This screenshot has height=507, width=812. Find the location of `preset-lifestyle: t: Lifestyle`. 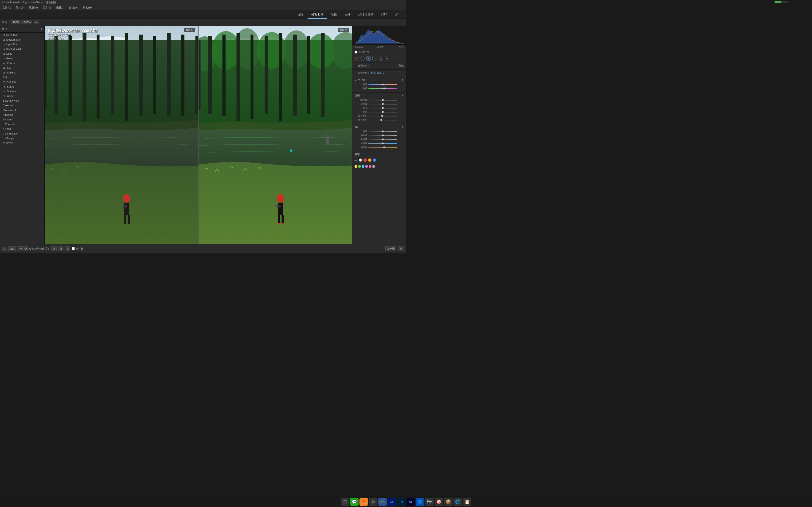

preset-lifestyle: t: Lifestyle is located at coordinates (22, 138).